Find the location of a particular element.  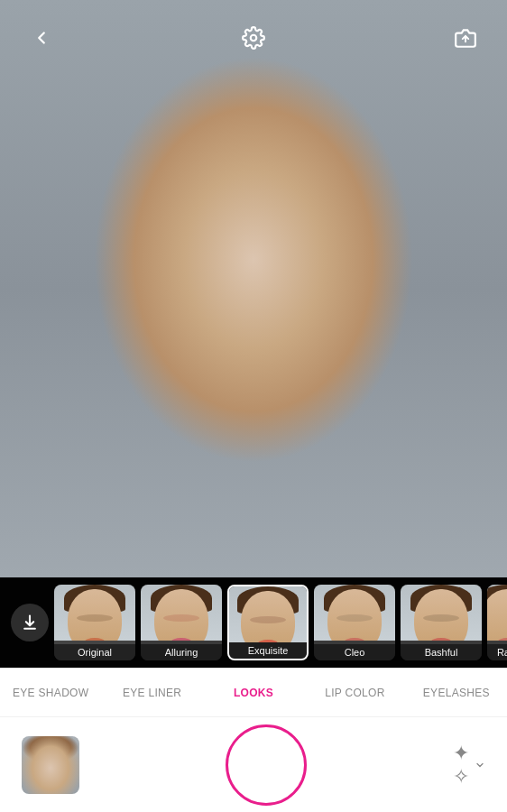

sparkle-icon: ✦✧ is located at coordinates (461, 765).